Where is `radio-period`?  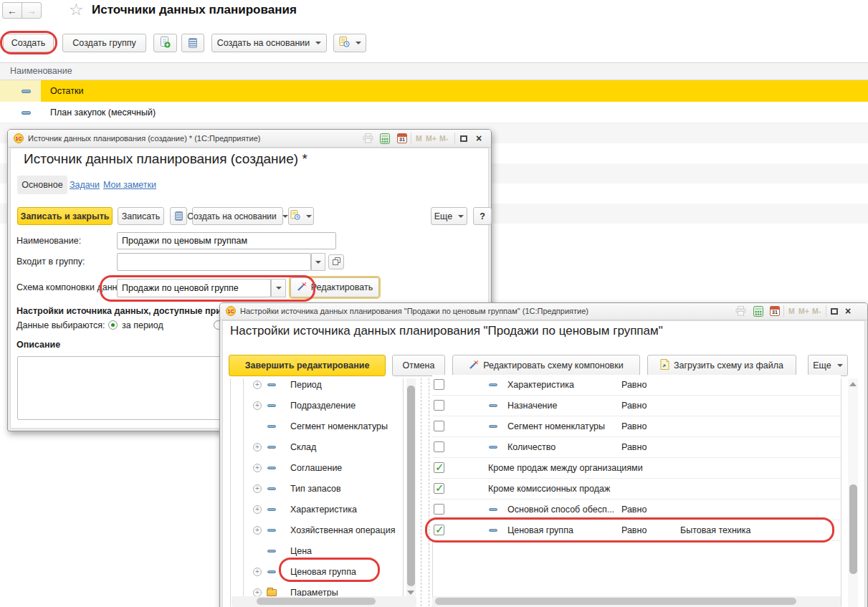 radio-period is located at coordinates (113, 325).